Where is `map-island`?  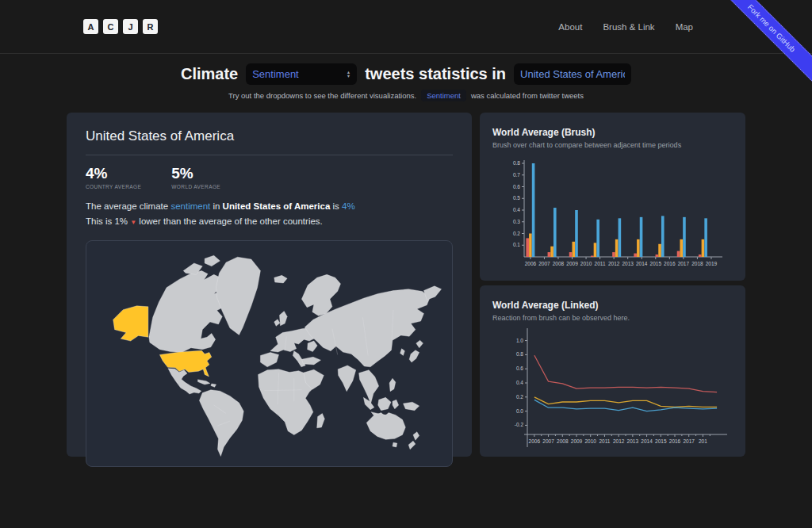 map-island is located at coordinates (214, 385).